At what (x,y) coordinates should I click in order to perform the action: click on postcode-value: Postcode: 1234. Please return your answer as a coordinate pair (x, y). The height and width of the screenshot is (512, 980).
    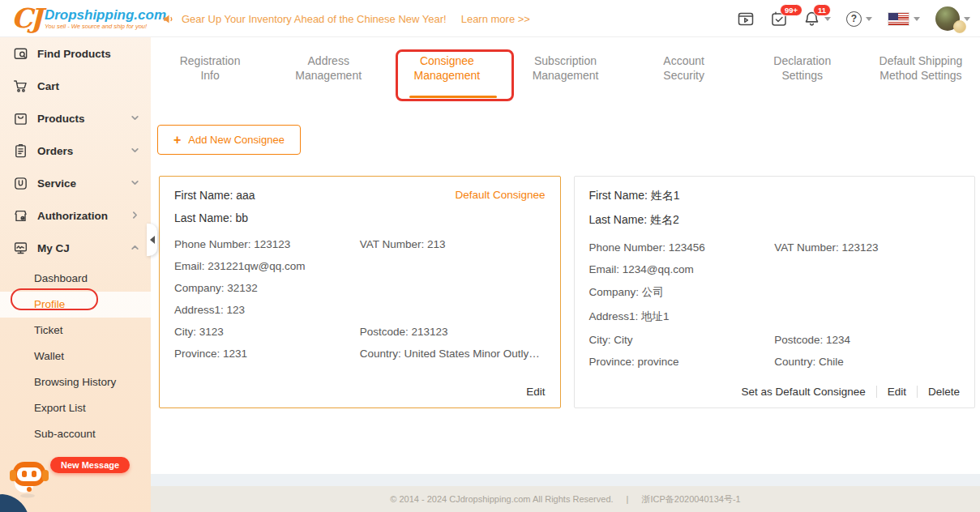
    Looking at the image, I should click on (867, 340).